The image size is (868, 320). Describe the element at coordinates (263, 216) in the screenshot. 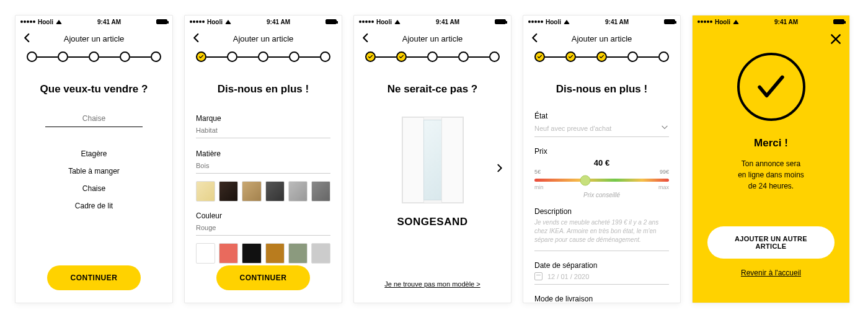

I see `color-label: Couleur` at that location.